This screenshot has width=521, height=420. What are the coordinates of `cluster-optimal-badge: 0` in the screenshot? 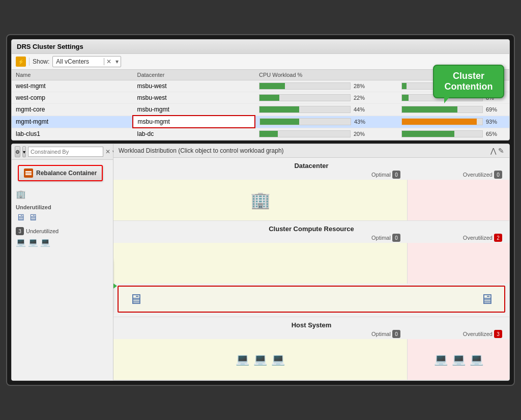 It's located at (396, 238).